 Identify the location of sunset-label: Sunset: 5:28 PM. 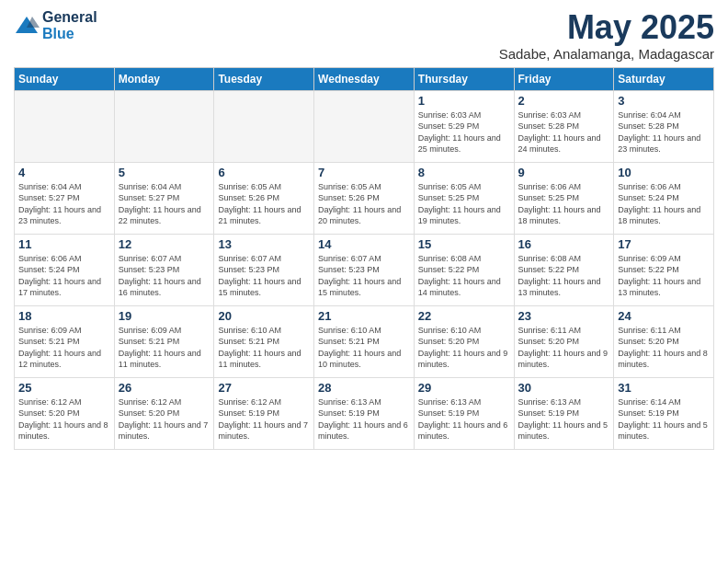
(649, 126).